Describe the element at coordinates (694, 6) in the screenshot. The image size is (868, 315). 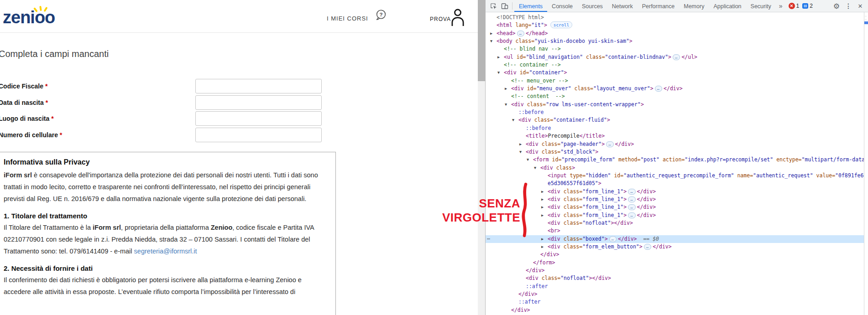
I see `tab-memory: Memory` at that location.